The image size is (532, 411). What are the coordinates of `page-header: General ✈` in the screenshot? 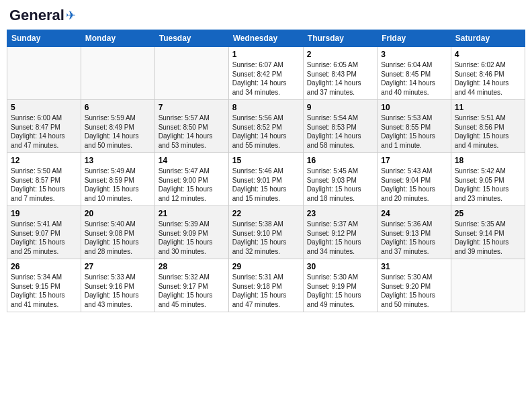 It's located at (266, 15).